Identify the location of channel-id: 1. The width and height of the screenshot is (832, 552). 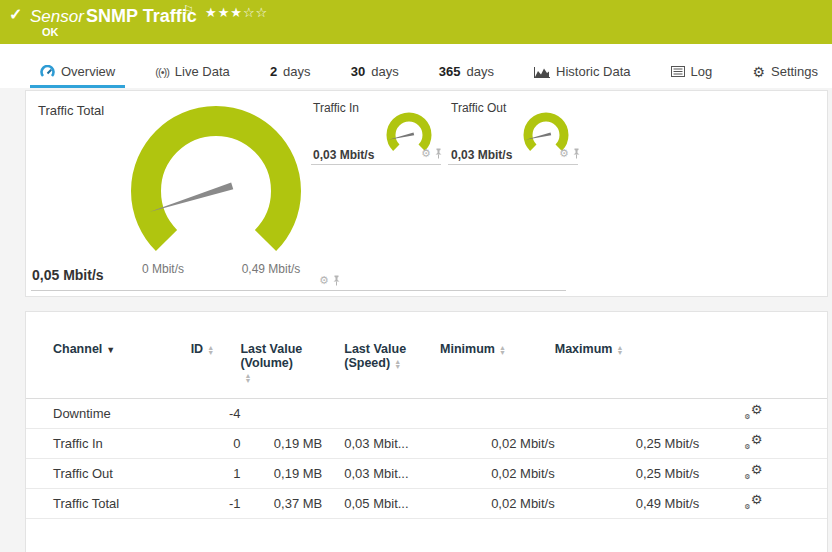
(216, 474).